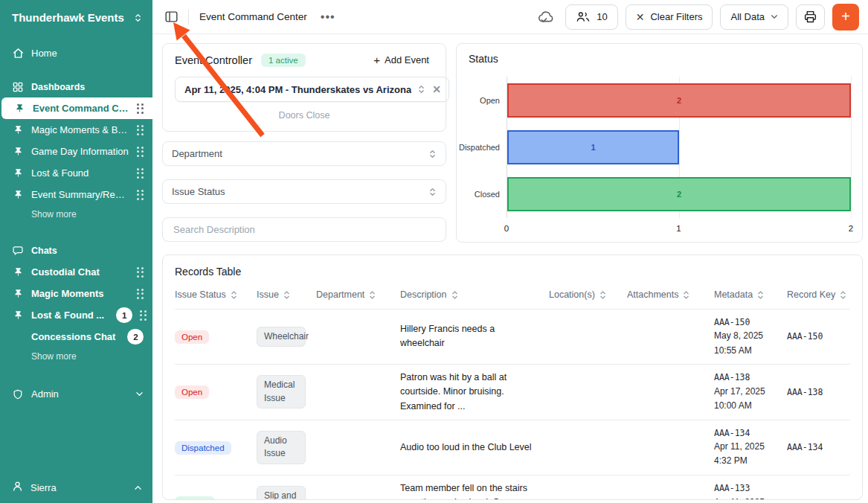 The width and height of the screenshot is (868, 503). I want to click on column-header: Issue Status, so click(216, 295).